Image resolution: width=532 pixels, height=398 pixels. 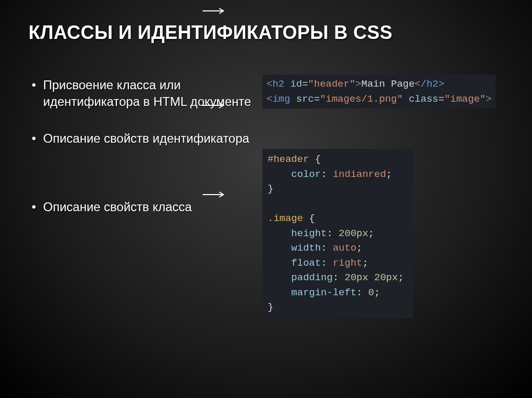 I want to click on code-token: image, so click(x=466, y=99).